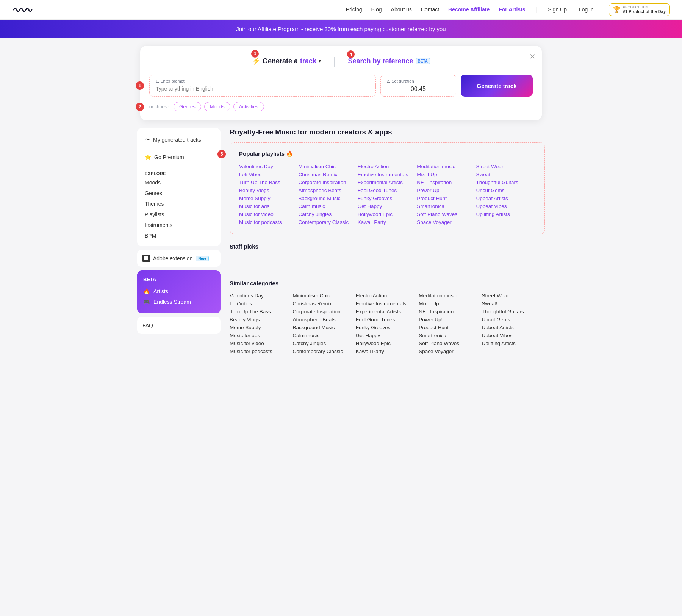 This screenshot has width=682, height=616. Describe the element at coordinates (269, 199) in the screenshot. I see `playlist-link: Meme Supply` at that location.